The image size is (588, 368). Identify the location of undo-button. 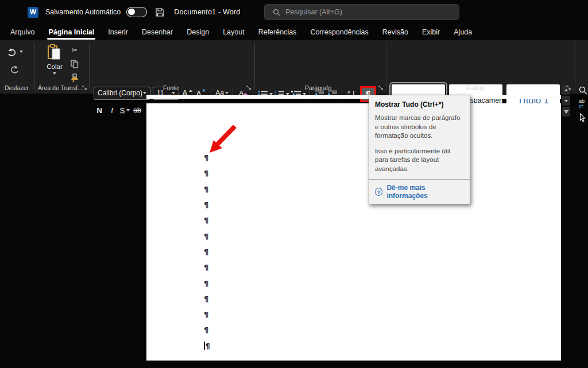
(11, 52).